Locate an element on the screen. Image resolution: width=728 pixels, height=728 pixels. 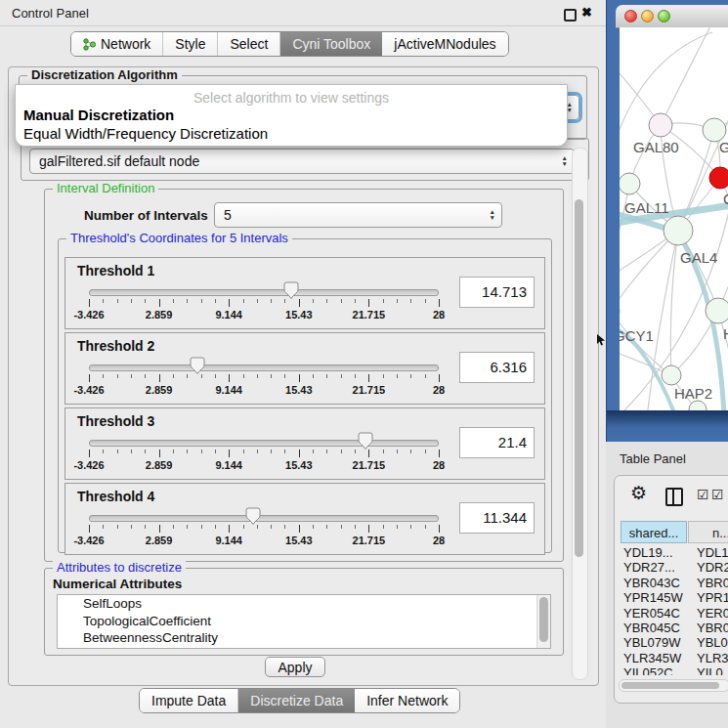
table-row: YDR27... YDR2 is located at coordinates (674, 567).